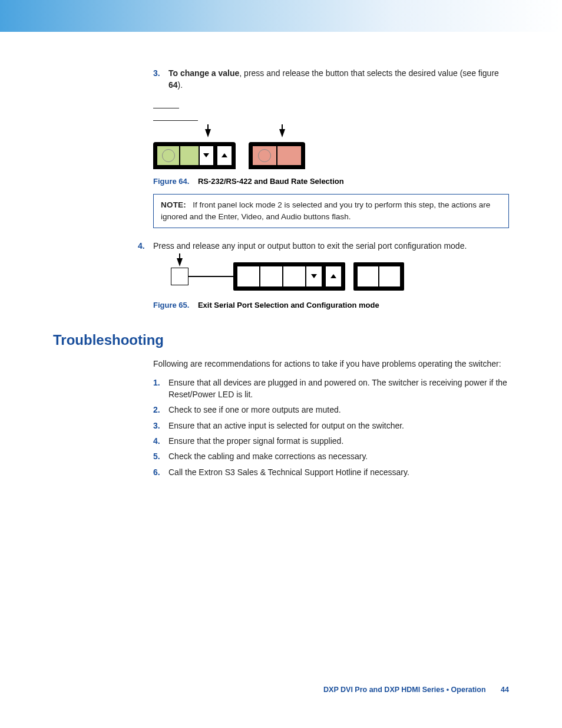 Image resolution: width=562 pixels, height=728 pixels. Describe the element at coordinates (369, 73) in the screenshot. I see `step-3-rest: , press and release the button that sele…` at that location.